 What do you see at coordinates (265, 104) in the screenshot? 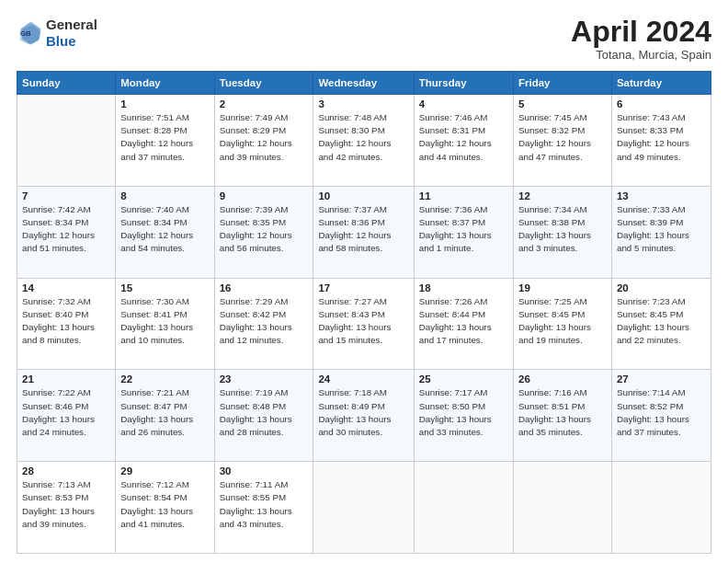
I see `day-number: 2` at bounding box center [265, 104].